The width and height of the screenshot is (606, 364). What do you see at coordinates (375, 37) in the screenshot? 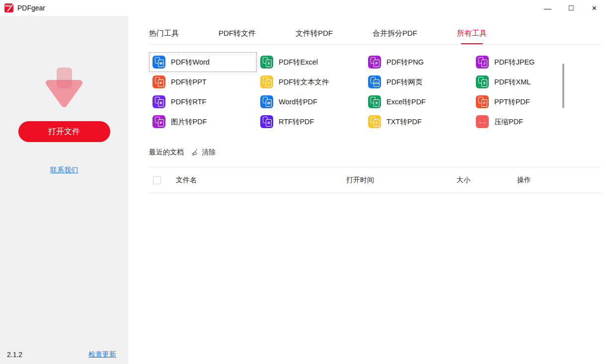
I see `tool-tabs: 热门工具 PDF转文件 文件转PDF 合并拆分PDF 所有工具` at bounding box center [375, 37].